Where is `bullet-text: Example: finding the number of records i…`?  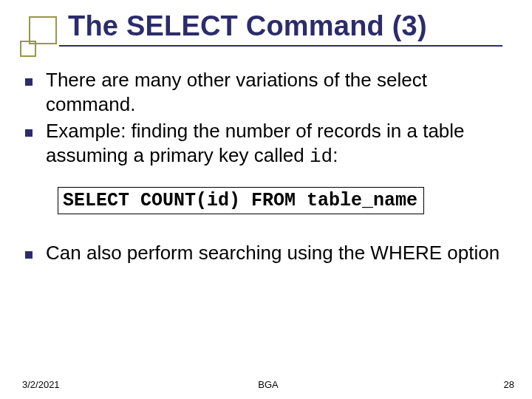
bullet-text: Example: finding the number of records i… is located at coordinates (280, 145).